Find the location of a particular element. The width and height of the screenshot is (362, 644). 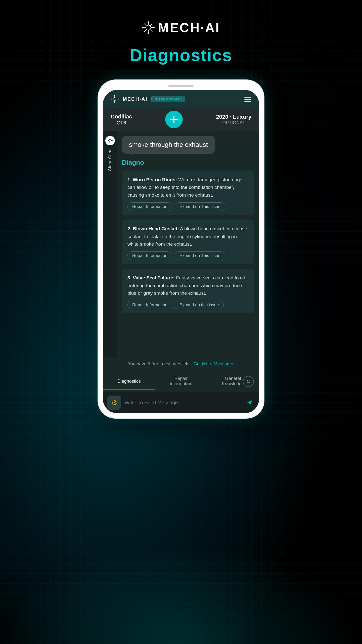

vehicle-info-right: 2020 · Luxury OPTIONAL is located at coordinates (234, 120).